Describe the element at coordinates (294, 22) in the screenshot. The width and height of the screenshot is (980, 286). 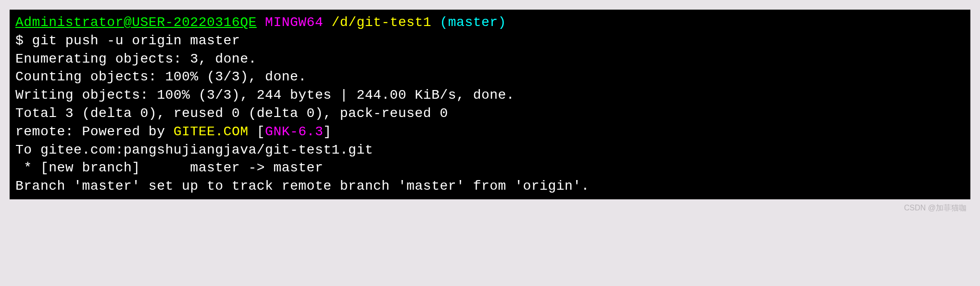
I see `prompt-shell: MINGW64` at that location.